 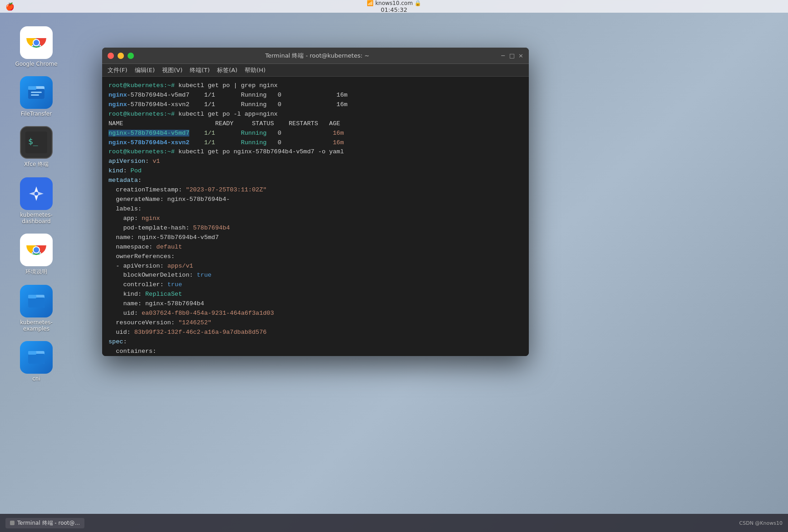 I want to click on k8s-dashboard-label: kubernetes-dashboard, so click(x=36, y=218).